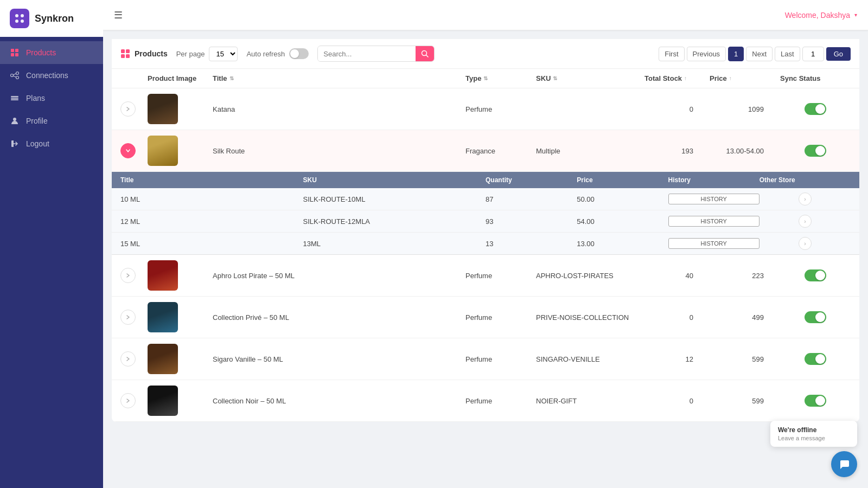 Image resolution: width=868 pixels, height=488 pixels. What do you see at coordinates (814, 438) in the screenshot?
I see `chat-leave-message: Leave a message` at bounding box center [814, 438].